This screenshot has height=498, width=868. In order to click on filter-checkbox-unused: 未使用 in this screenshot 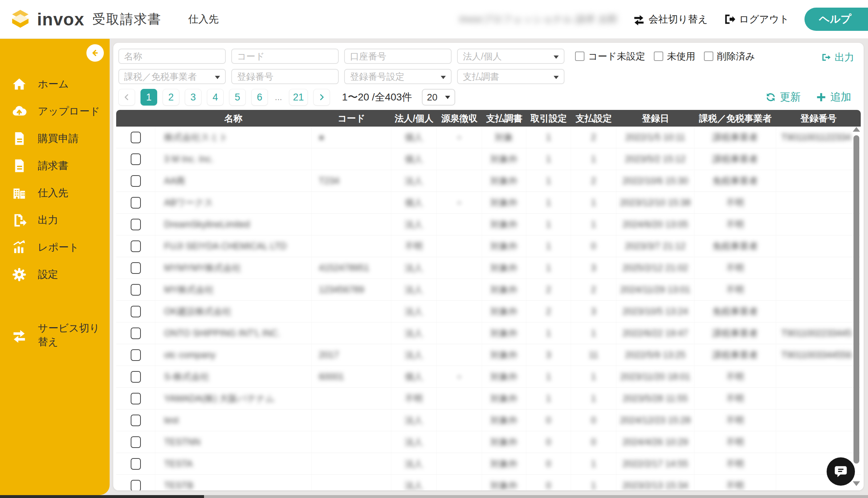, I will do `click(675, 57)`.